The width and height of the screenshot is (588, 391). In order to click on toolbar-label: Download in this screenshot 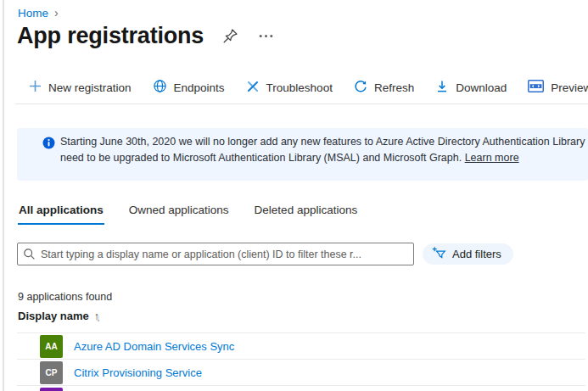, I will do `click(481, 88)`.